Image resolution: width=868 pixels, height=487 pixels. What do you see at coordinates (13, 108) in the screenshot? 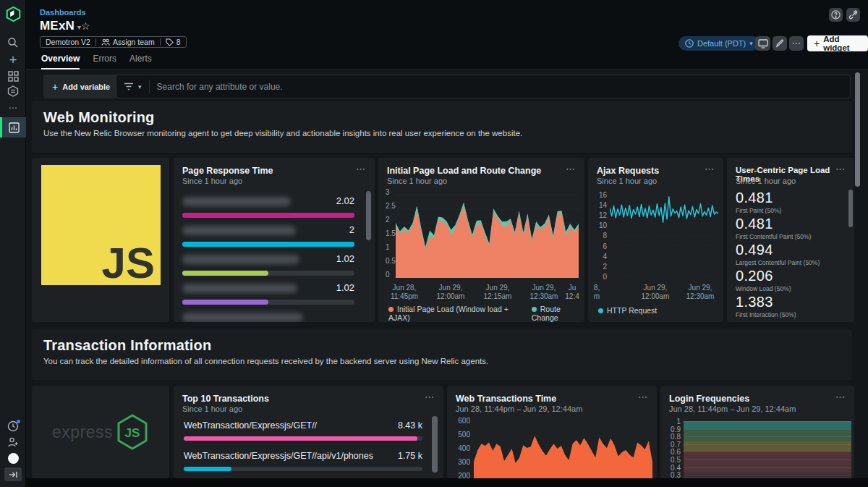
I see `more-icon: ⋯` at bounding box center [13, 108].